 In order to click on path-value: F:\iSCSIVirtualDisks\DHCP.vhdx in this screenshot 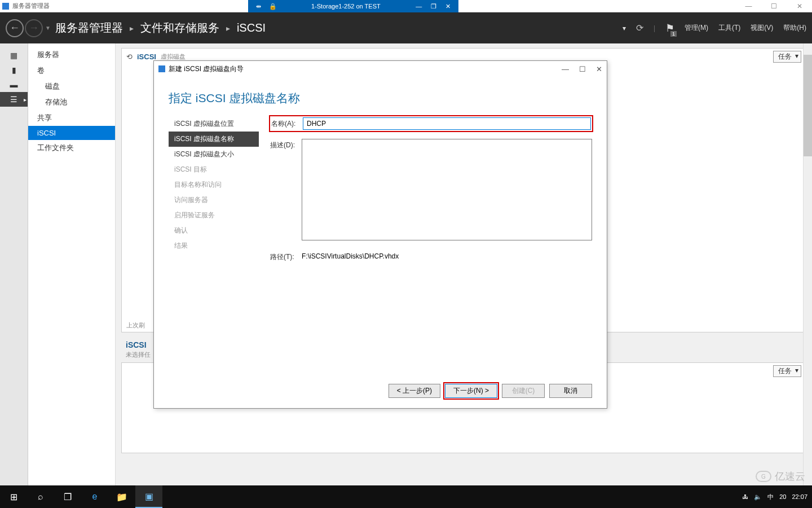, I will do `click(447, 255)`.